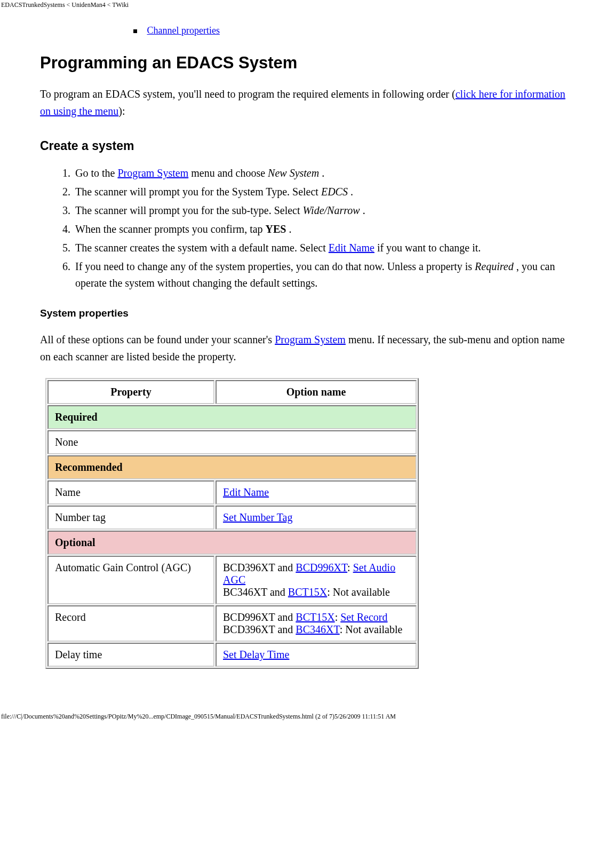 The height and width of the screenshot is (868, 614). I want to click on table-row: Delay time Set Delay Time, so click(232, 654).